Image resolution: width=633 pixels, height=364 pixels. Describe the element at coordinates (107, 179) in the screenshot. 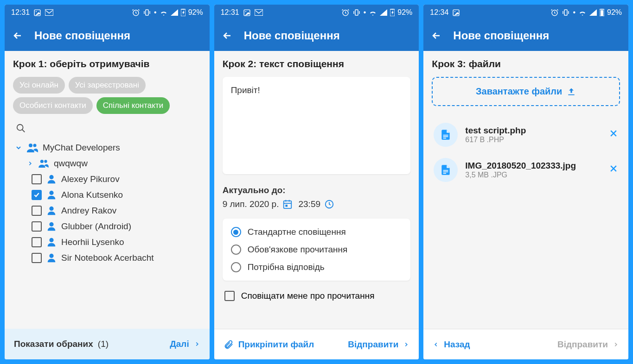

I see `contact-row: Alexey Pikurov` at that location.